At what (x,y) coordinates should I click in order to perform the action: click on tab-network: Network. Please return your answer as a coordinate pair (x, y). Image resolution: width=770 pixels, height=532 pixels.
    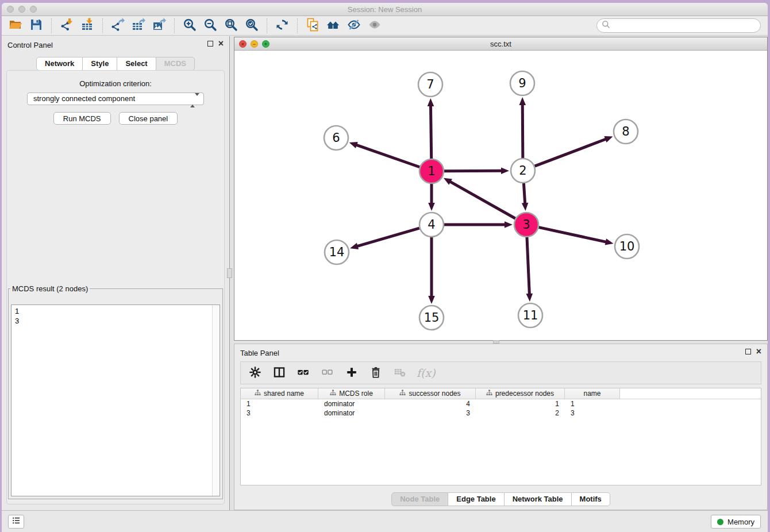
    Looking at the image, I should click on (60, 64).